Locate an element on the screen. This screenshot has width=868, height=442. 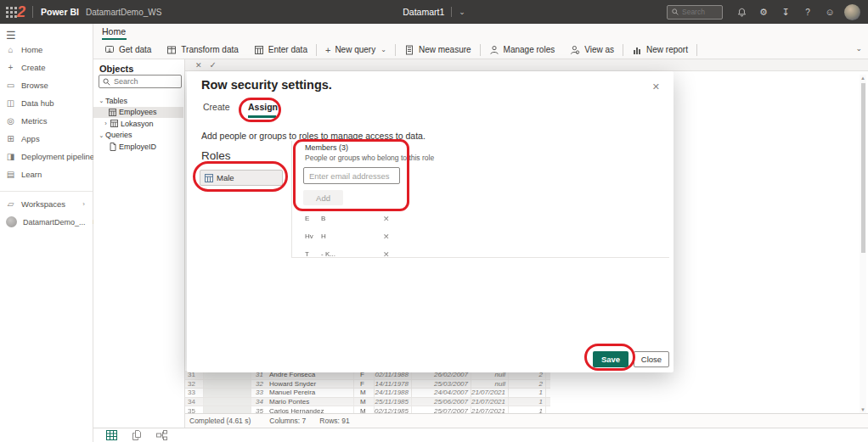
cancel-icon: ✕ is located at coordinates (199, 65).